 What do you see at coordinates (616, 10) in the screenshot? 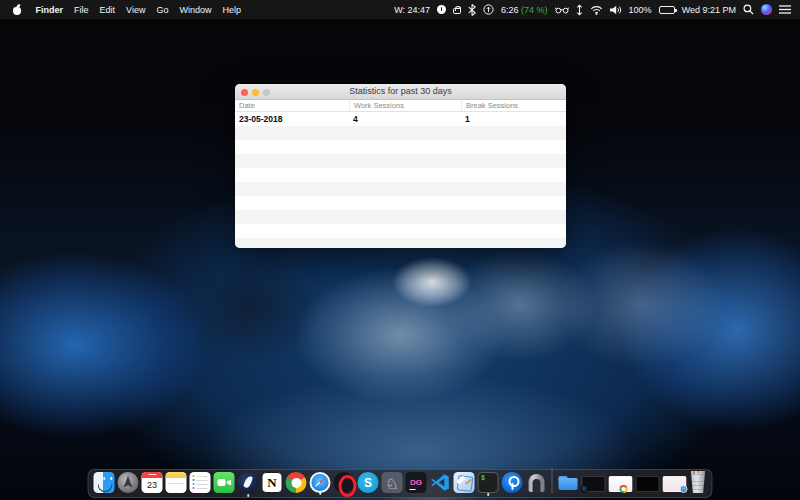
I see `volume-icon` at bounding box center [616, 10].